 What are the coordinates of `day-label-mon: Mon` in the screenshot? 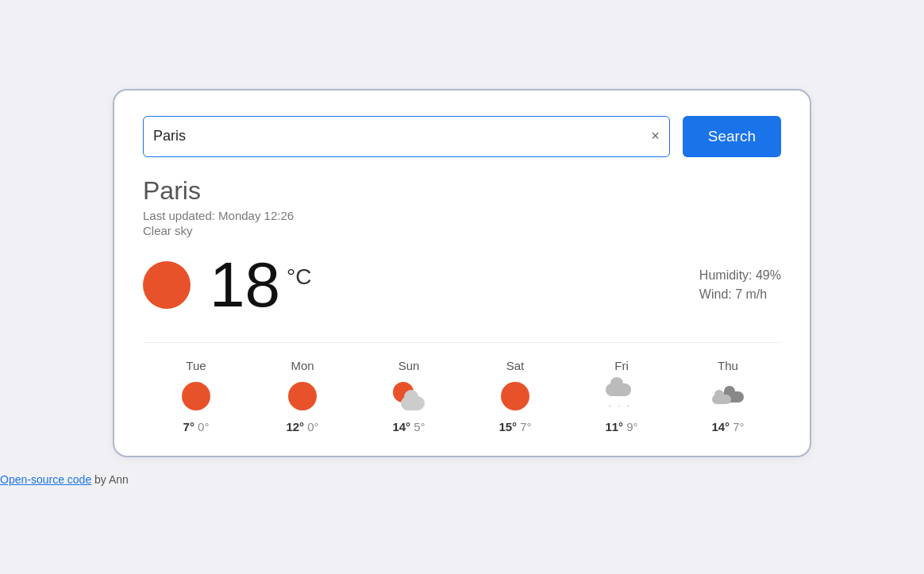 It's located at (302, 365).